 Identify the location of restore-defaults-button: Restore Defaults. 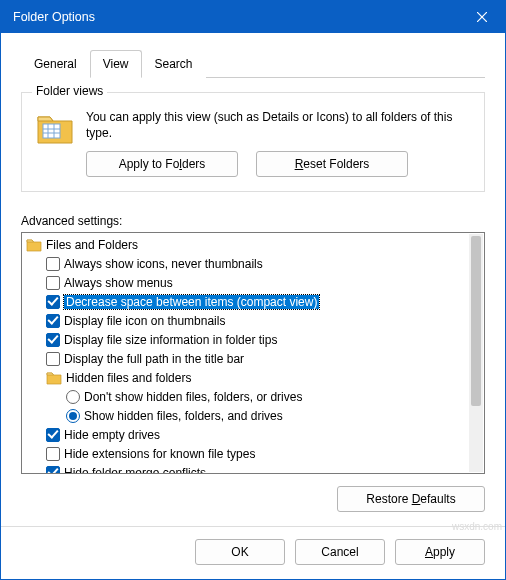
(411, 499).